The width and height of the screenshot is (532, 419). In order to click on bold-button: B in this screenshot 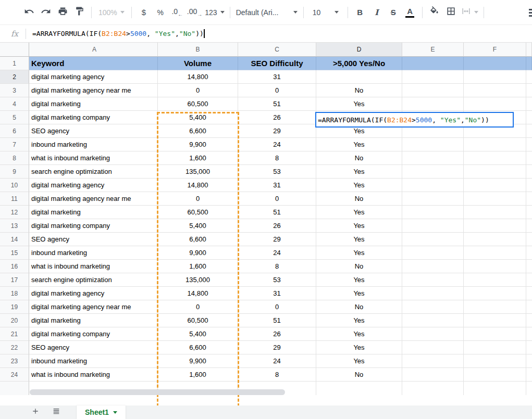, I will do `click(360, 12)`.